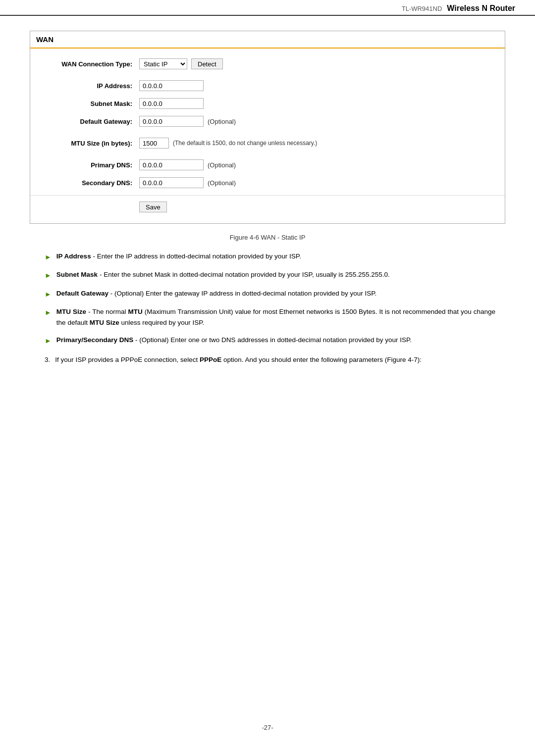  I want to click on connection-type-select: Static IP Dynamic IP PPPoE L2TP PPTP, so click(163, 64).